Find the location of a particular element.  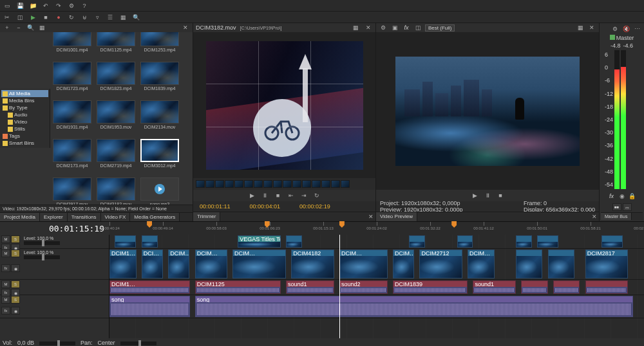

timeline-clip: DCIM4182 is located at coordinates (312, 264).